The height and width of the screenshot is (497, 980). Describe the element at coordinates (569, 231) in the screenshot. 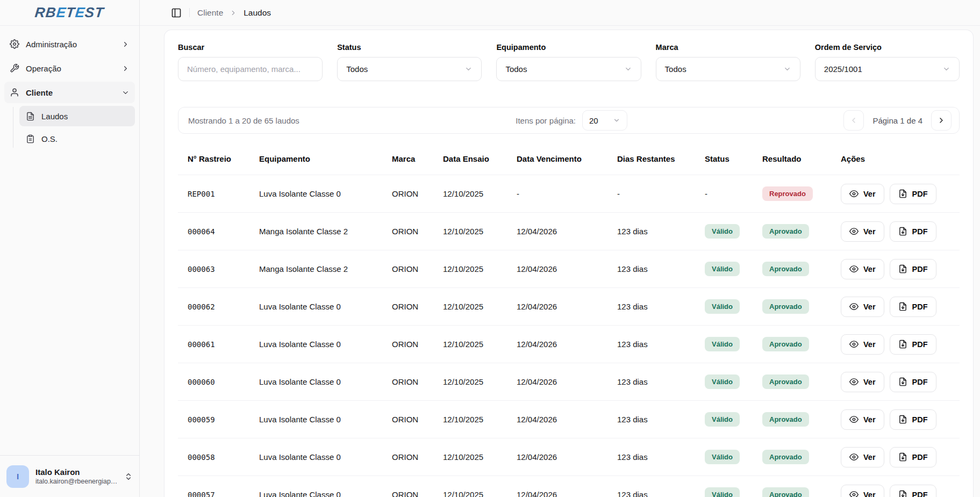

I see `table-row: 000064 Manga Isolante Classe 2 ORION 12/…` at that location.